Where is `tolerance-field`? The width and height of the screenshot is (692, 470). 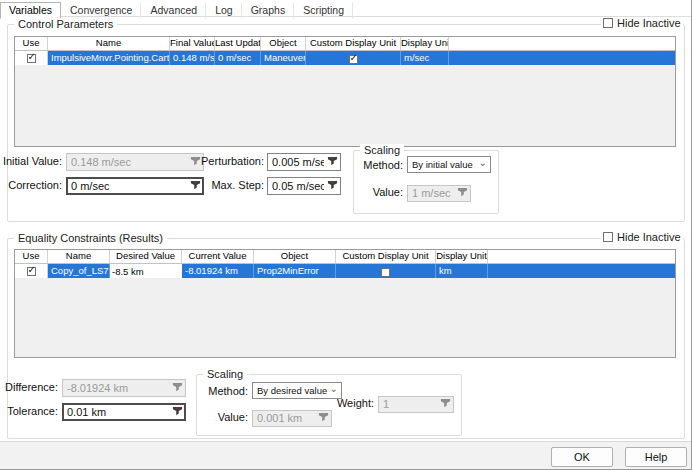 tolerance-field is located at coordinates (124, 412).